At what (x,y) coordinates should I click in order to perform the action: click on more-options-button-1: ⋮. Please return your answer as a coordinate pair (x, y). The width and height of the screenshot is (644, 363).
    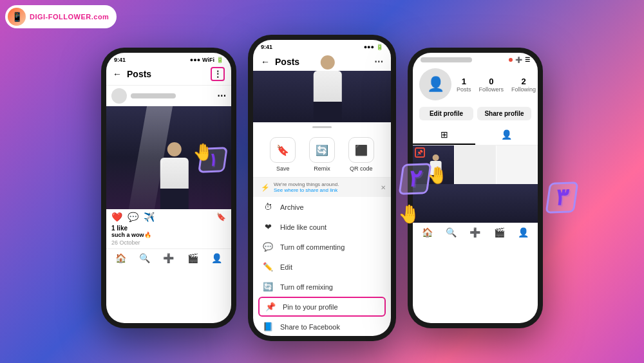
    Looking at the image, I should click on (218, 74).